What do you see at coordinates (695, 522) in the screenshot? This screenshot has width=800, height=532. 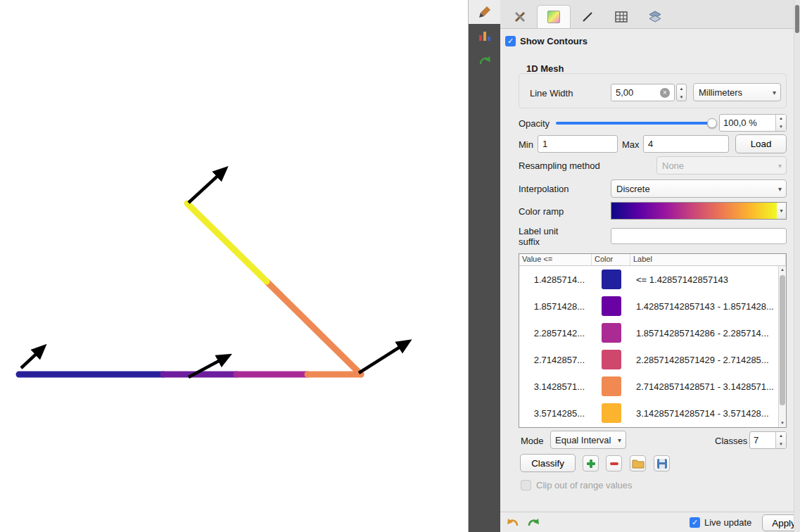 I see `live-update-checkbox` at bounding box center [695, 522].